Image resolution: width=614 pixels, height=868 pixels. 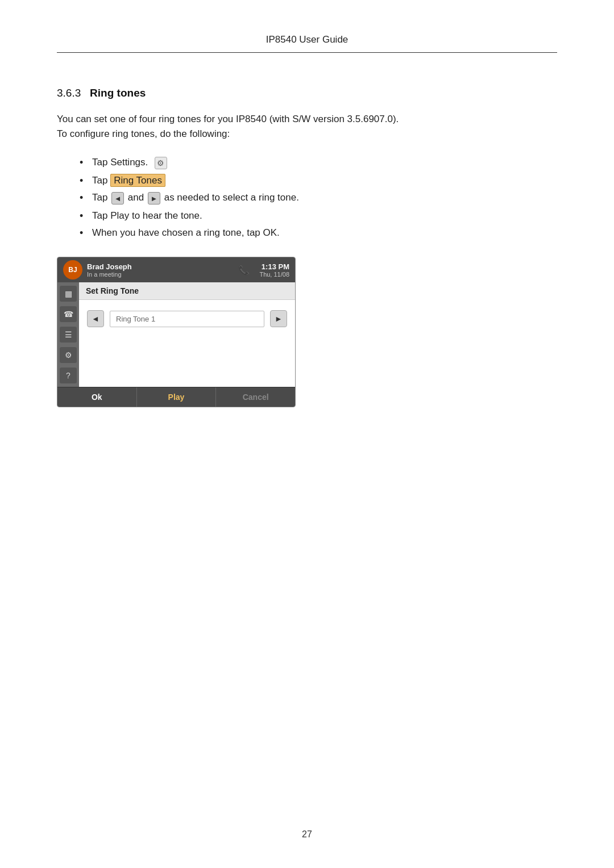 I want to click on right-arrow-icon: ►, so click(x=279, y=319).